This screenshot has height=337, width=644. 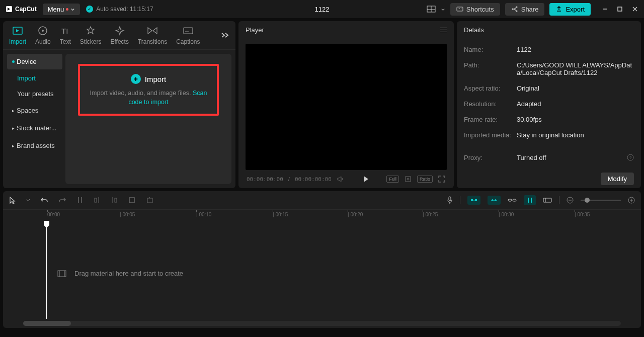 I want to click on scrollbar-thumb, so click(x=47, y=323).